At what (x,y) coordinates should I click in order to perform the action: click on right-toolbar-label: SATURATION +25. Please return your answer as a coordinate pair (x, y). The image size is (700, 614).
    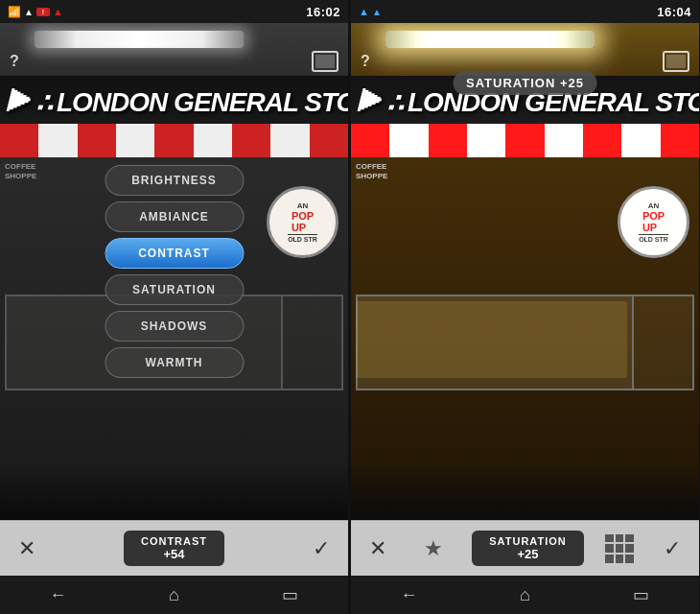
    Looking at the image, I should click on (527, 549).